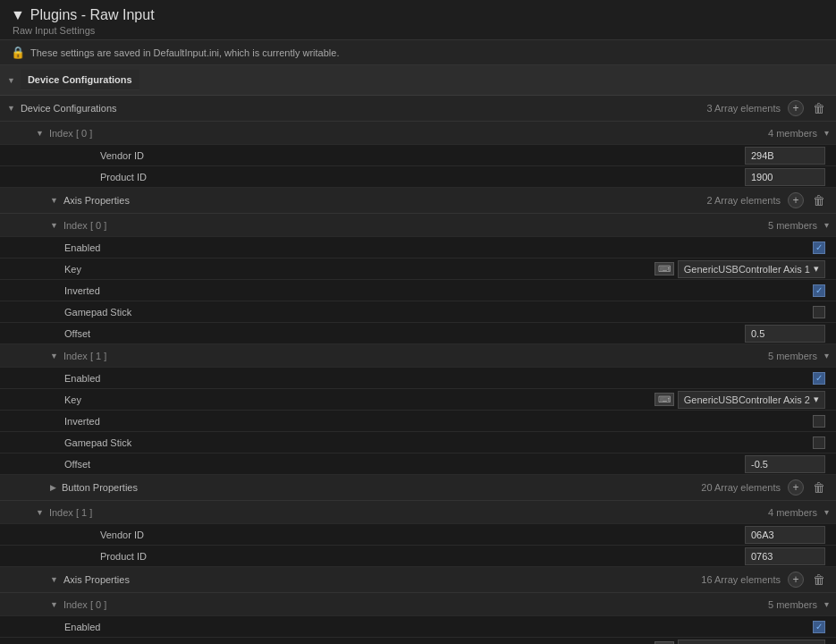 This screenshot has height=644, width=836. What do you see at coordinates (438, 421) in the screenshot?
I see `axis1-inverted-label: Inverted` at bounding box center [438, 421].